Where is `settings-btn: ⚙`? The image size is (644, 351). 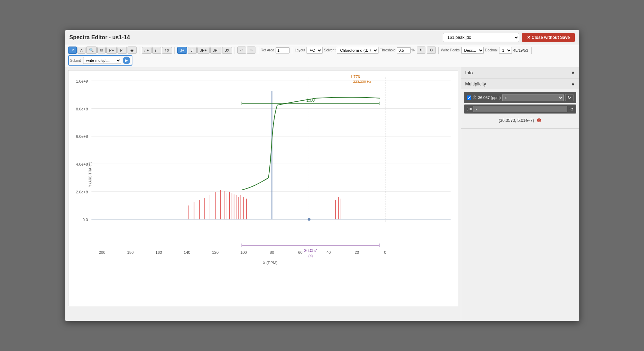
settings-btn: ⚙ is located at coordinates (431, 50).